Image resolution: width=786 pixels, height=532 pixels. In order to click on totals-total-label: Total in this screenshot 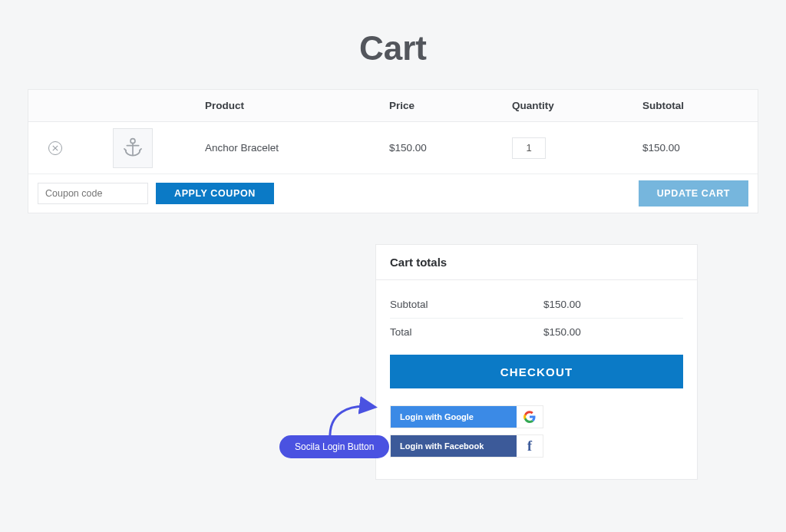, I will do `click(467, 332)`.